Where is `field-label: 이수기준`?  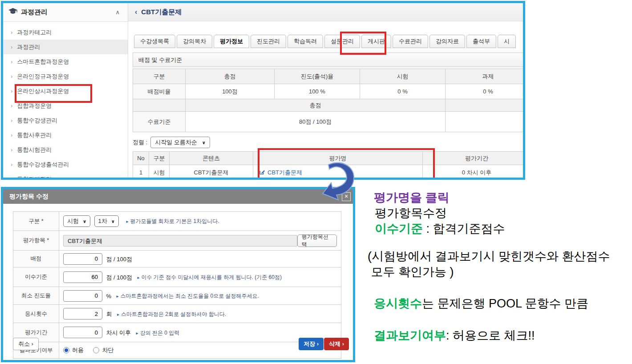
field-label: 이수기준 is located at coordinates (36, 277).